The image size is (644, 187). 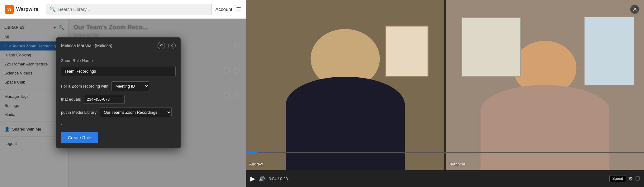 What do you see at coordinates (625, 179) in the screenshot?
I see `controls-right: Speed ⚙ ❐` at bounding box center [625, 179].